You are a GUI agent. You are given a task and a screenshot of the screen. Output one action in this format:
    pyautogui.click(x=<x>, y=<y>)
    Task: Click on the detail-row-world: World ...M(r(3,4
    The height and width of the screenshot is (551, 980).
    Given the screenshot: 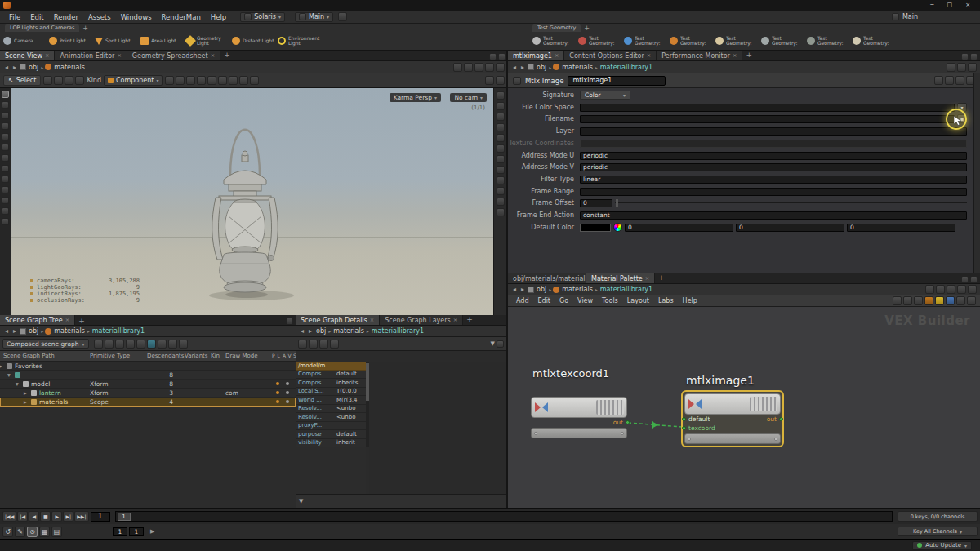 What is the action you would take?
    pyautogui.click(x=331, y=400)
    